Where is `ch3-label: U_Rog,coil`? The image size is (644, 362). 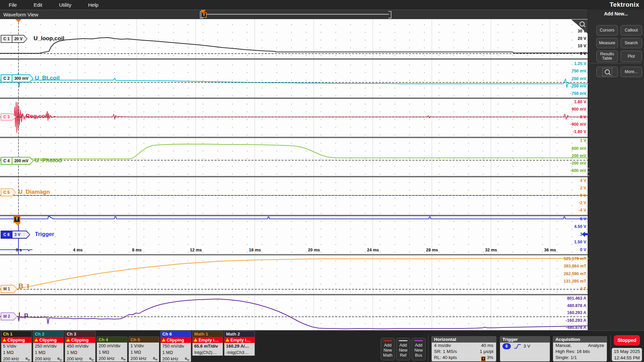
ch3-label: U_Rog,coil is located at coordinates (34, 116).